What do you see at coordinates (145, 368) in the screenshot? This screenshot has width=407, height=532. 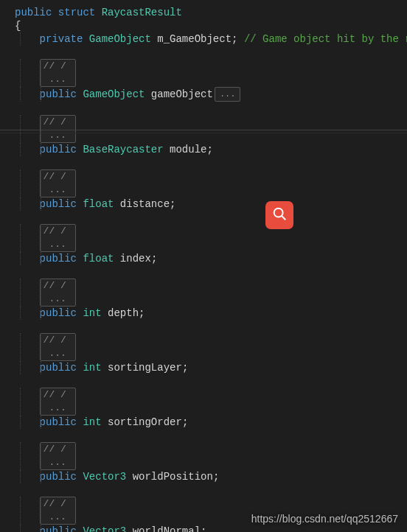 I see `member-name: sortingLayer` at bounding box center [145, 368].